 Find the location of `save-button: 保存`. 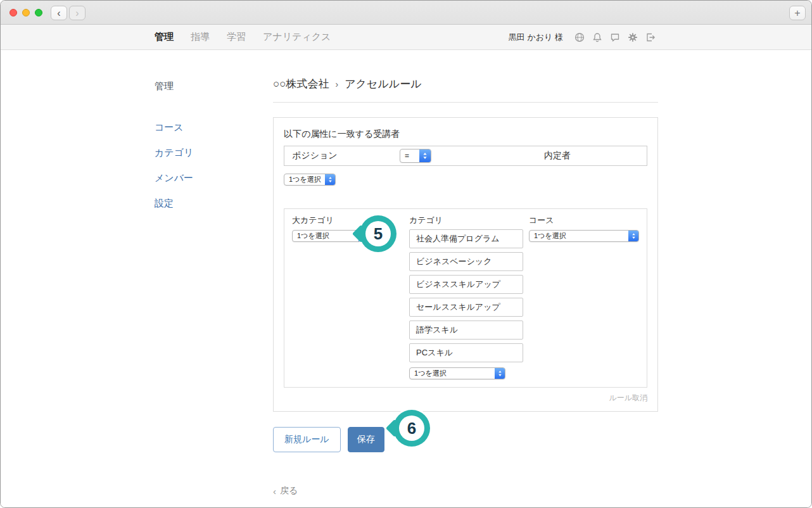

save-button: 保存 is located at coordinates (366, 440).